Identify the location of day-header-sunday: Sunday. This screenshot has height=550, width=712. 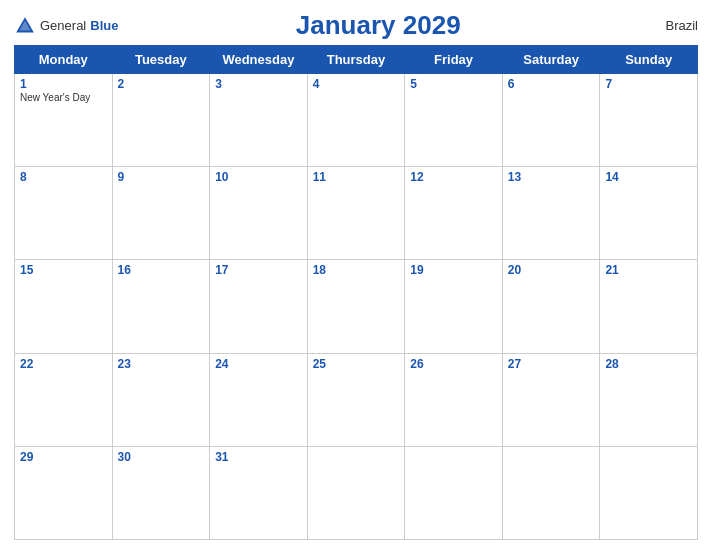
(649, 60).